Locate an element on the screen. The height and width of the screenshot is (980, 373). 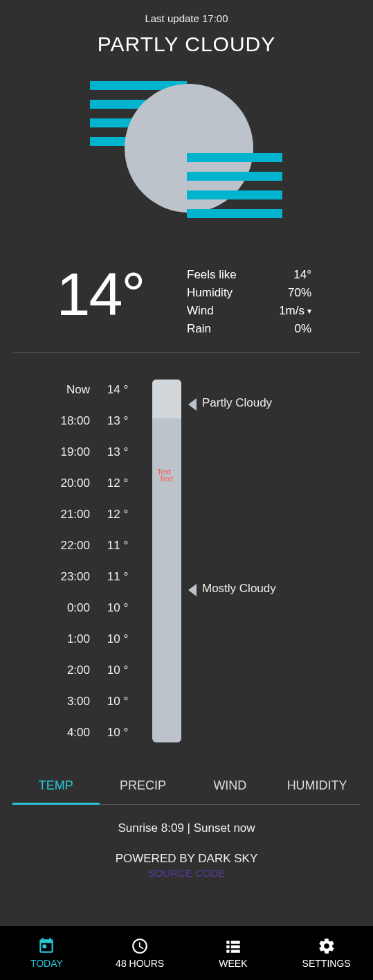
wind-value: 1m/s is located at coordinates (292, 311).